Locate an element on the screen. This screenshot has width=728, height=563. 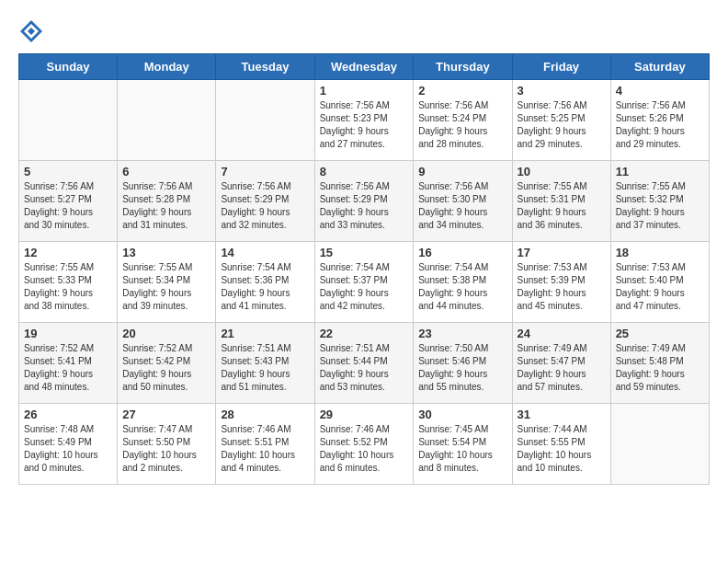
day-info: Sunrise: 7:55 AM Sunset: 5:31 PM Dayligh… is located at coordinates (562, 206).